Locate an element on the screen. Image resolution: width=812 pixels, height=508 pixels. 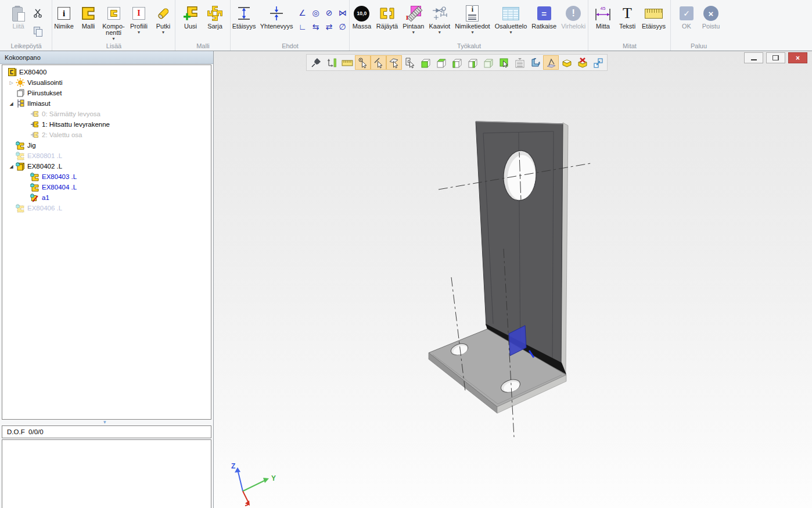
profiili-button: I Profiili ▾ is located at coordinates (139, 19).